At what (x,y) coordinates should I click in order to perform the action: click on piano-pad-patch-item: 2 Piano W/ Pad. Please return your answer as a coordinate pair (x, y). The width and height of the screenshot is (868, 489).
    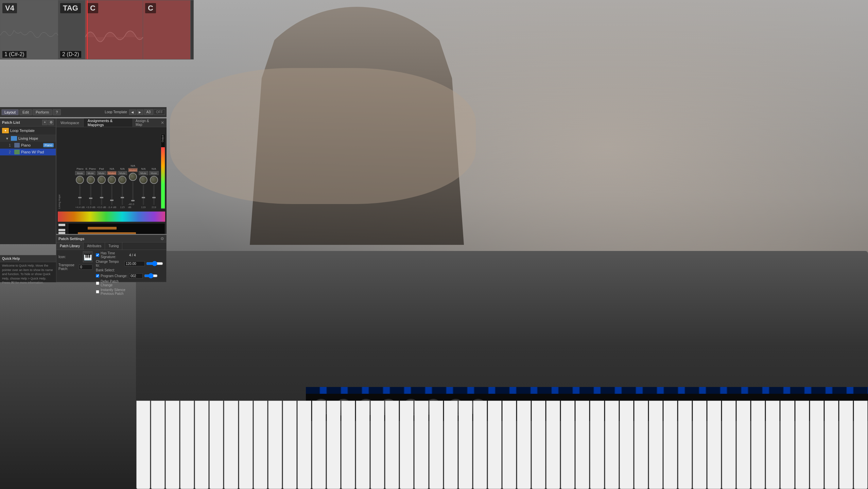
    Looking at the image, I should click on (28, 152).